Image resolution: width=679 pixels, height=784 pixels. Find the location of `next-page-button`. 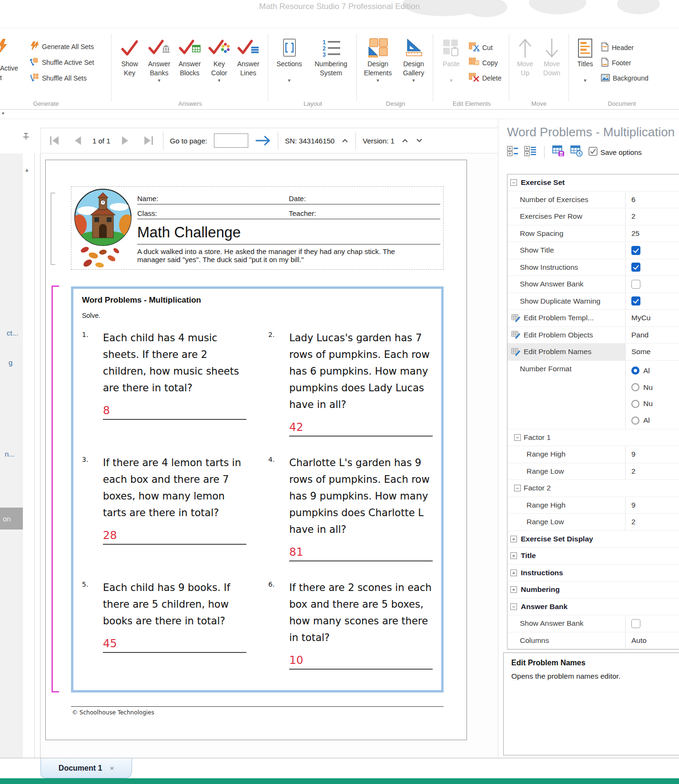

next-page-button is located at coordinates (125, 141).